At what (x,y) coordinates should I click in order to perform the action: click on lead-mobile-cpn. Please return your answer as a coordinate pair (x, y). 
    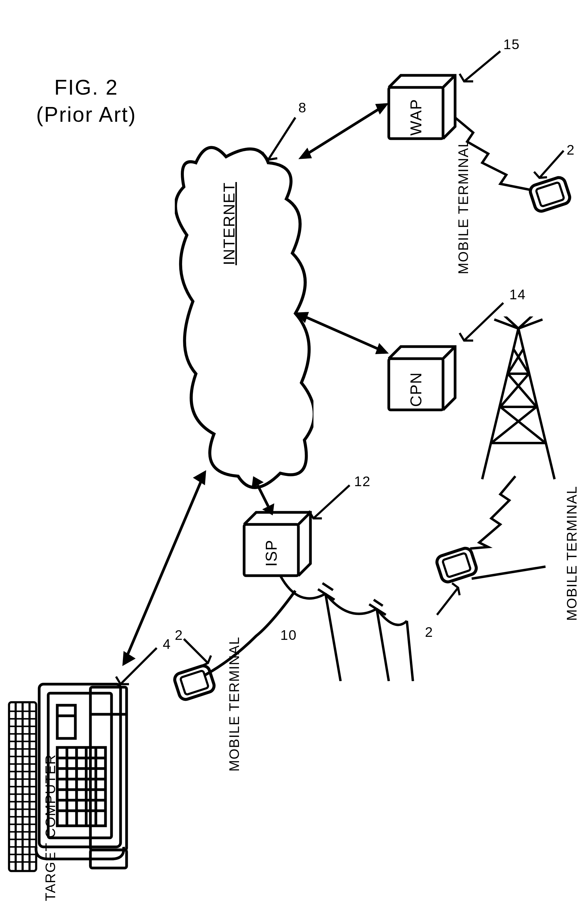
    Looking at the image, I should click on (509, 576).